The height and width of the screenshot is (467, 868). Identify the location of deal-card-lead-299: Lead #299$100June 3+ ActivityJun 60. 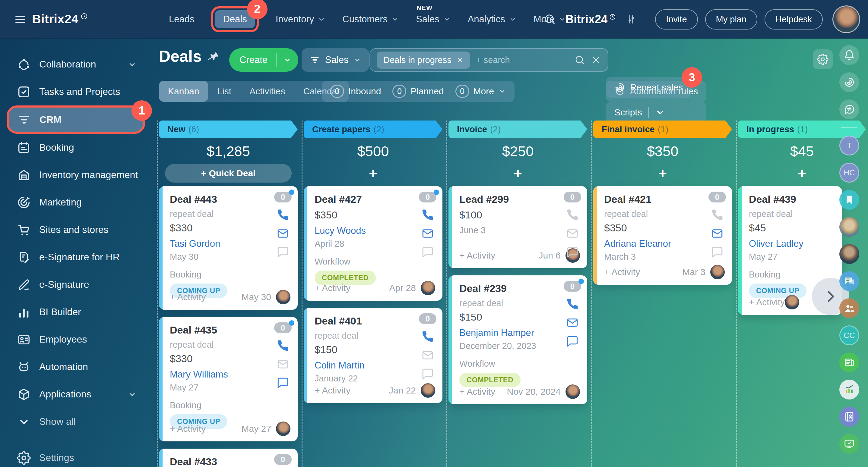
(518, 227).